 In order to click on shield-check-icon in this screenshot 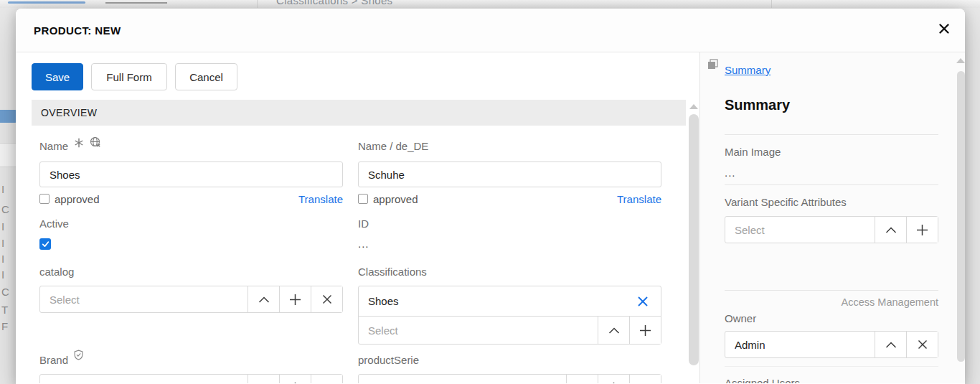, I will do `click(79, 356)`.